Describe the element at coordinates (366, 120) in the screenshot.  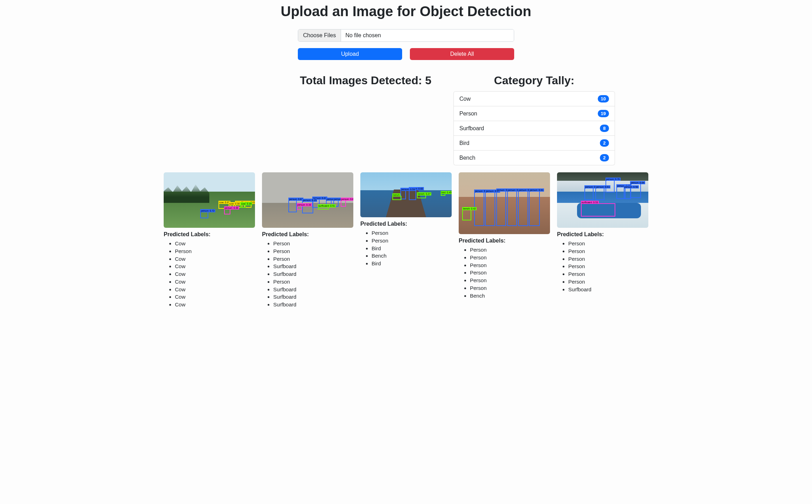
I see `total-images-col: Total Images Detected: 5` at that location.